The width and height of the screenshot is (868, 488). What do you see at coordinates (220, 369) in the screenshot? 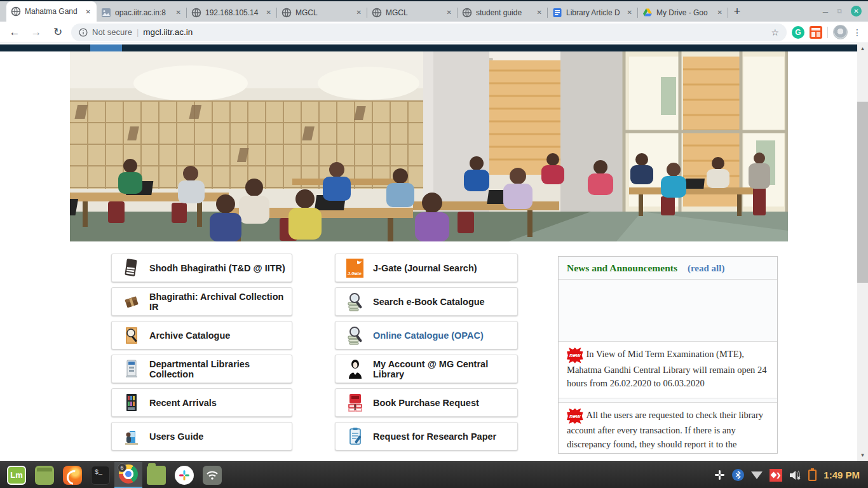
I see `quick-link-label: Departmental Libraries Collection` at bounding box center [220, 369].